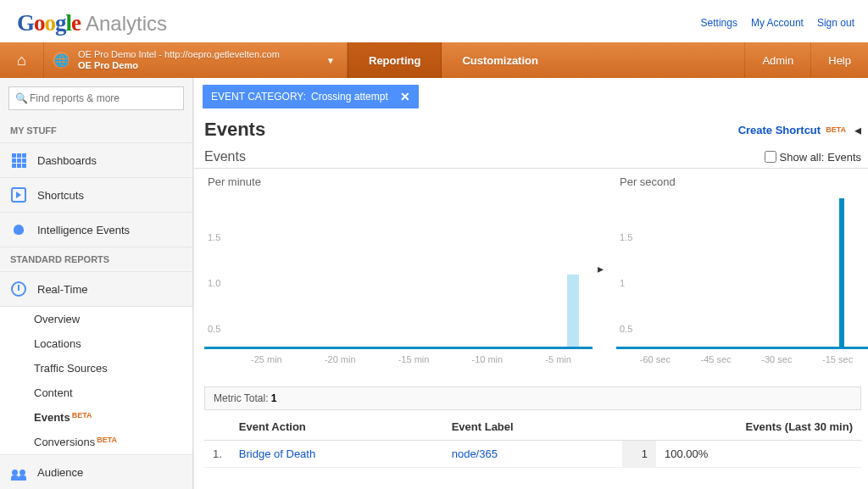  Describe the element at coordinates (19, 160) in the screenshot. I see `dashboards-icon` at that location.